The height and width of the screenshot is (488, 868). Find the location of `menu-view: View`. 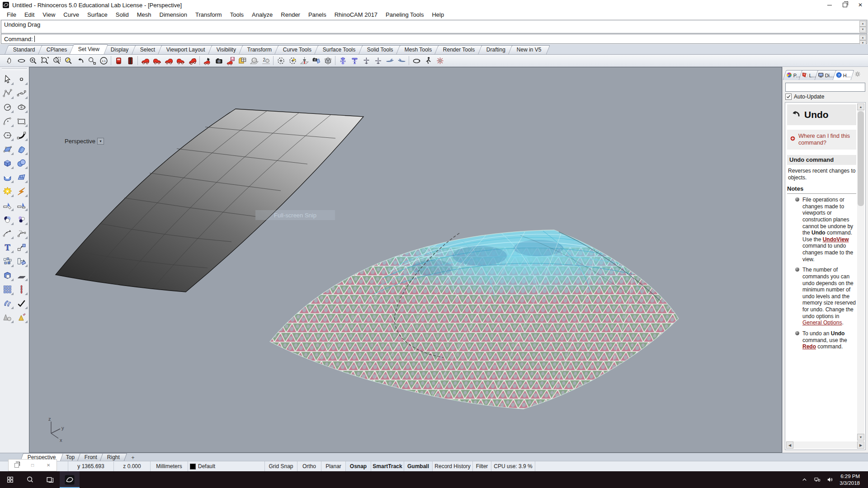

menu-view: View is located at coordinates (49, 14).